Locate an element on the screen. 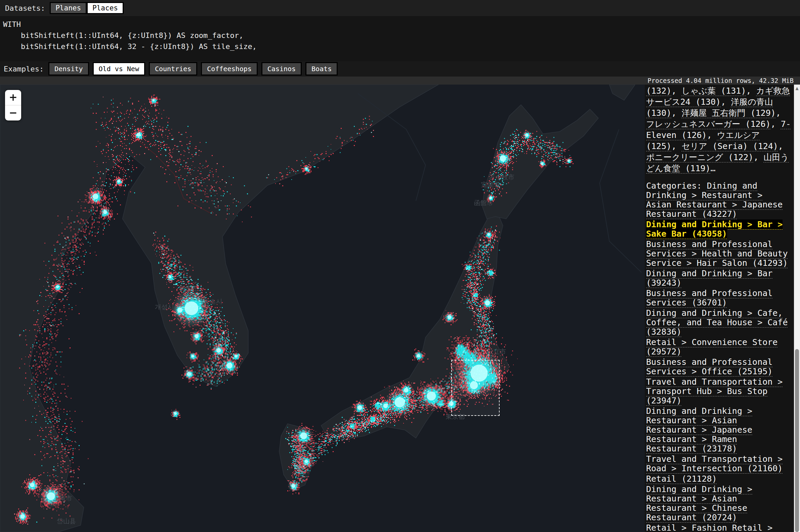 The image size is (800, 532). category-link: Travel and Transportation > Transport Hu… is located at coordinates (714, 391).